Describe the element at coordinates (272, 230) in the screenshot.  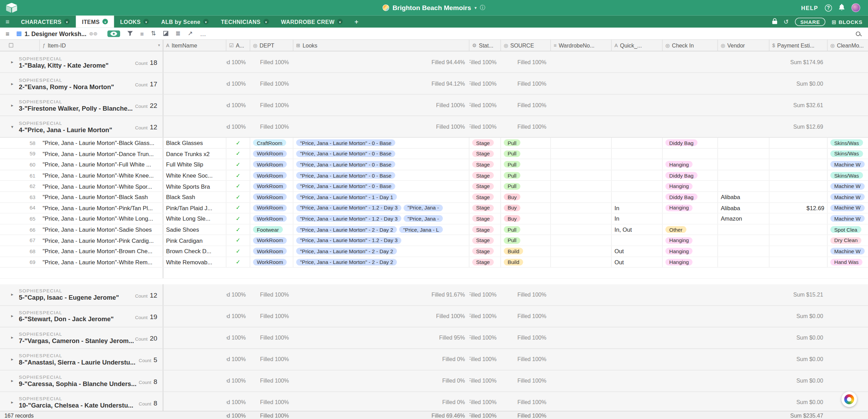
I see `cell-dept: Footwear` at that location.